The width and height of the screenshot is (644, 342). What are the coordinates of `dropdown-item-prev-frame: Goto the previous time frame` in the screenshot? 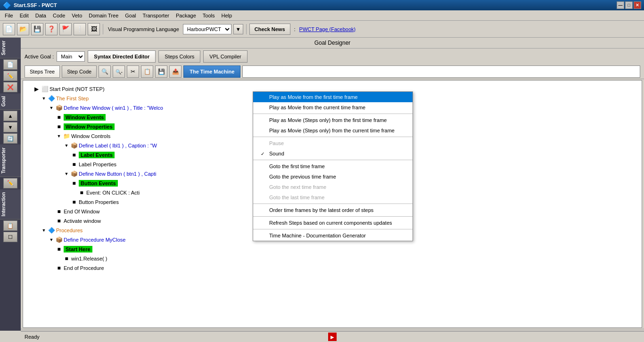 It's located at (333, 177).